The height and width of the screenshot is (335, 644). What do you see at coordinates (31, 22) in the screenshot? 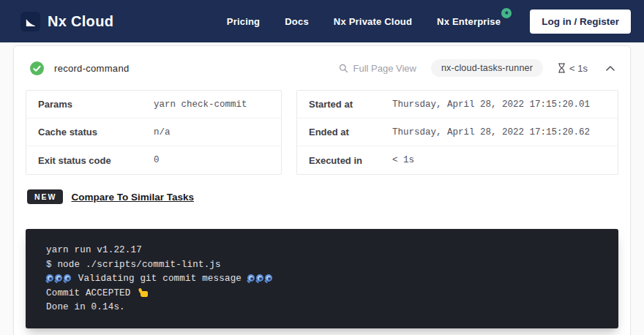
I see `nx-cloud-logo-icon` at bounding box center [31, 22].